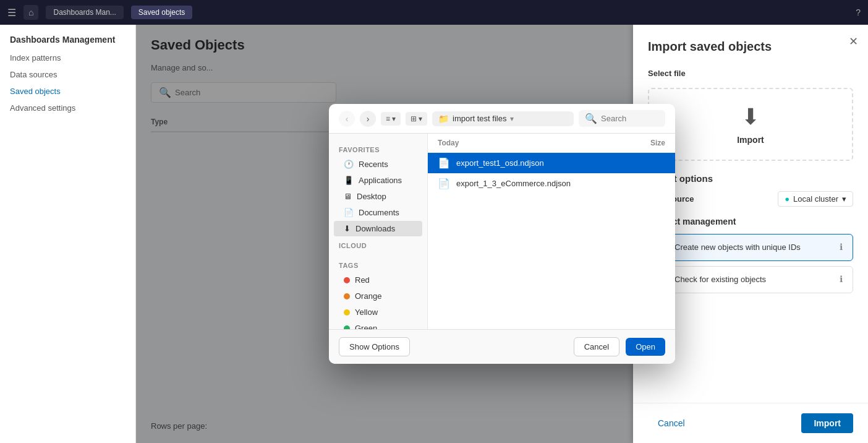 This screenshot has height=443, width=868. I want to click on sidebar-item-saved-objects: Saved objects, so click(68, 92).